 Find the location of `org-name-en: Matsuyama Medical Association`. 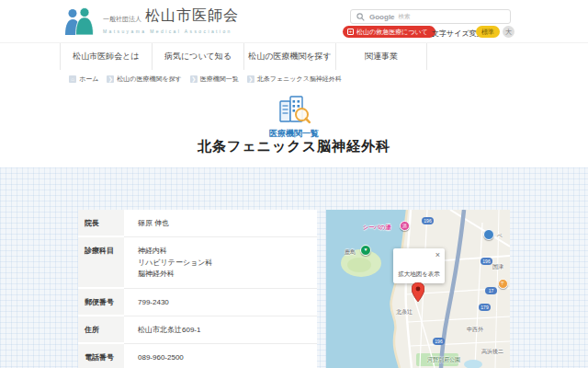

org-name-en: Matsuyama Medical Association is located at coordinates (171, 31).